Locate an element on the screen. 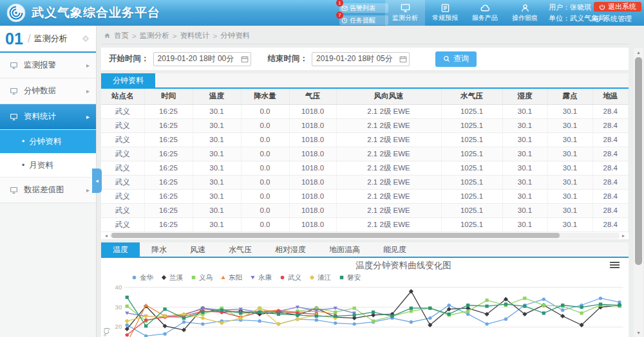  sidebar-item-data-difference-map: 数据差值图 ▸ is located at coordinates (48, 190).